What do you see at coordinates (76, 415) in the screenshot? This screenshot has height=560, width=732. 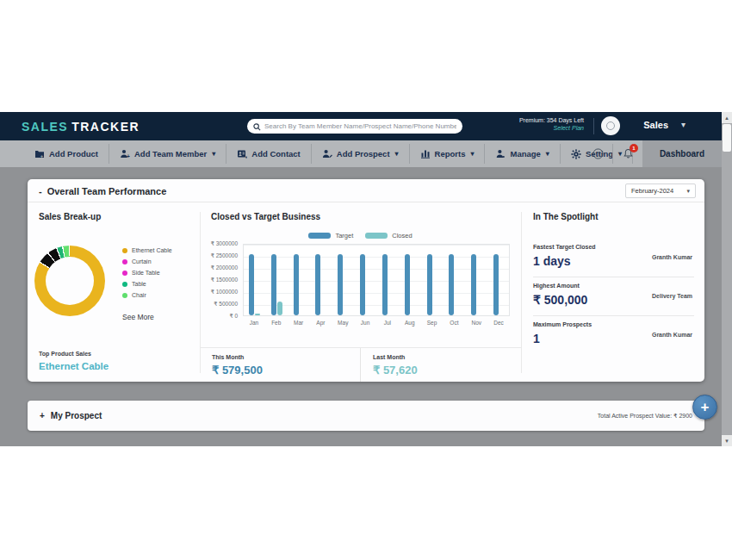 I see `my-prospect-title: My Prospect` at bounding box center [76, 415].